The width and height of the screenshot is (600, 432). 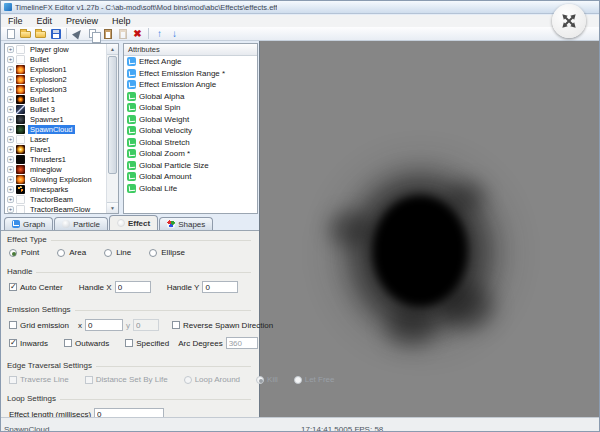 I want to click on paste-button, so click(x=108, y=34).